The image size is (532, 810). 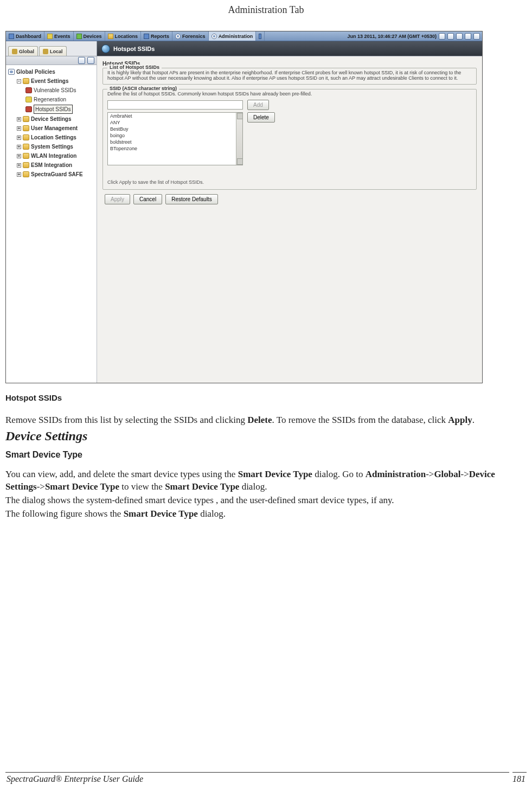 What do you see at coordinates (89, 36) in the screenshot?
I see `tab-devices: Devices` at bounding box center [89, 36].